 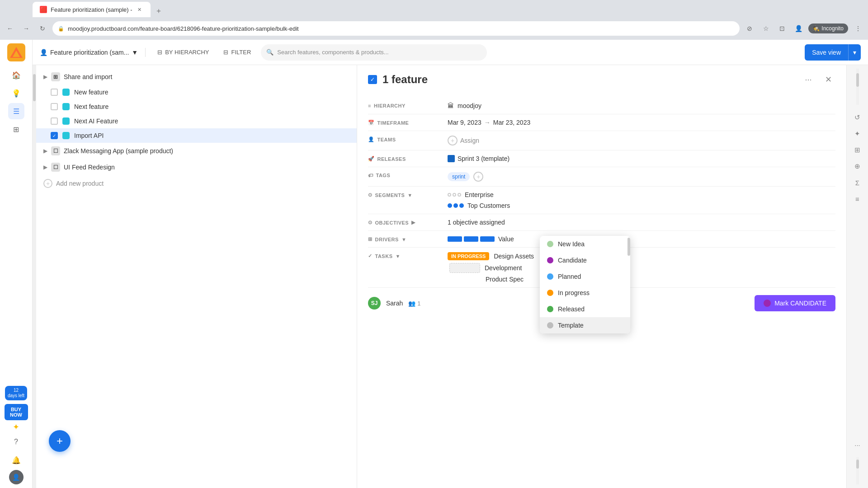 I want to click on buy-now-button: BUY NOW, so click(x=16, y=412).